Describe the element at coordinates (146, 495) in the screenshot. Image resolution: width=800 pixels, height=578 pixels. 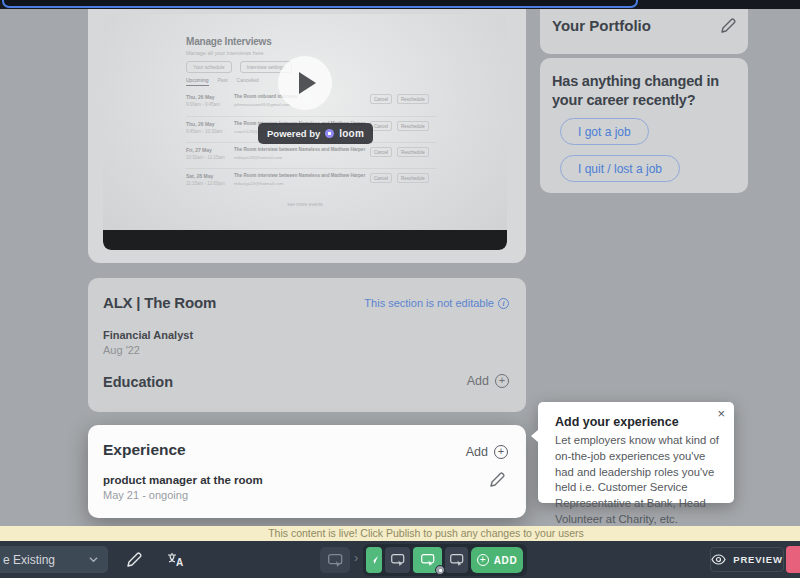
I see `experience-entry-date: May 21 - ongoing` at that location.